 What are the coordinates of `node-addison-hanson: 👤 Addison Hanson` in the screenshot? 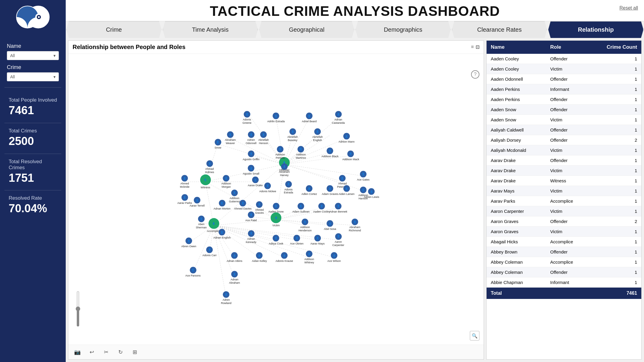 It's located at (363, 193).